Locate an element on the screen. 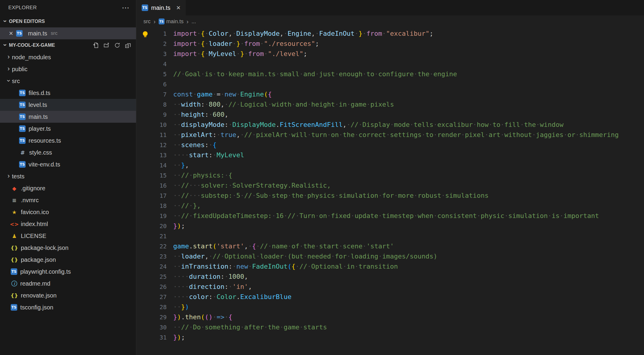  gutter: 15 is located at coordinates (155, 175).